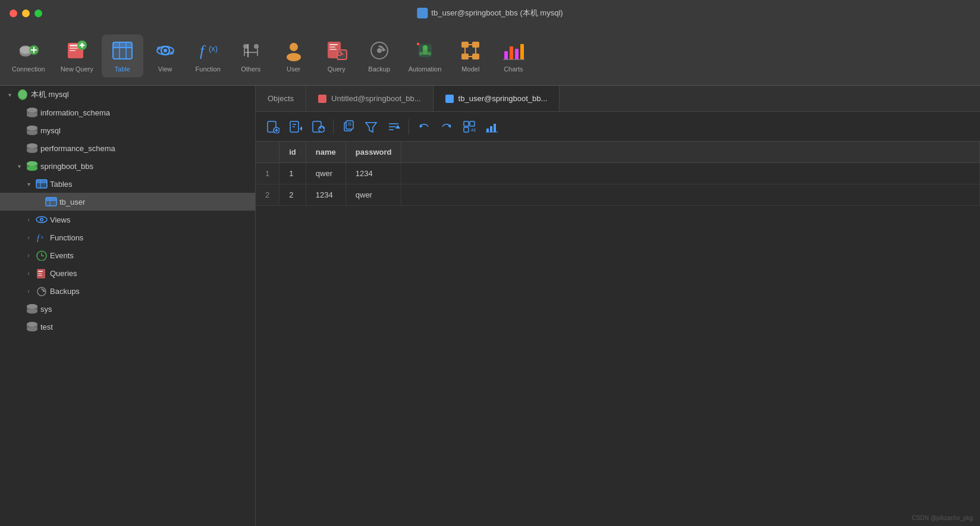 The height and width of the screenshot is (526, 980). Describe the element at coordinates (293, 152) in the screenshot. I see `col-id: id` at that location.